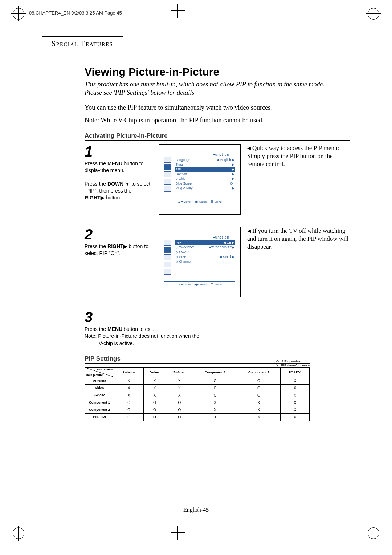  I want to click on table-corner-cell: Sub picture Main picture, so click(99, 372).